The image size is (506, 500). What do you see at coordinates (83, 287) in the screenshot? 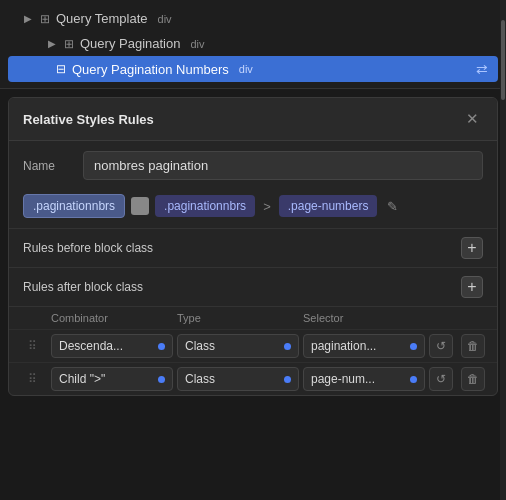
I see `rules-after-label: Rules after block class` at bounding box center [83, 287].